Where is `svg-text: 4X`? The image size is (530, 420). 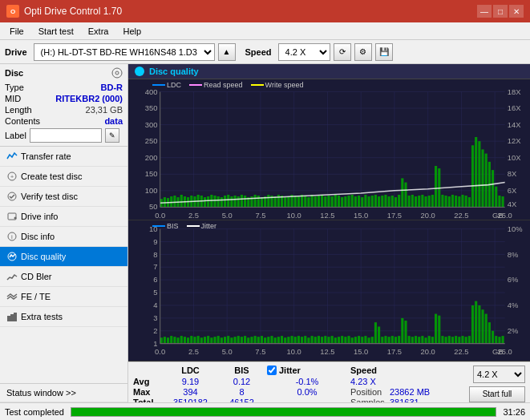
svg-text: 4X is located at coordinates (512, 204).